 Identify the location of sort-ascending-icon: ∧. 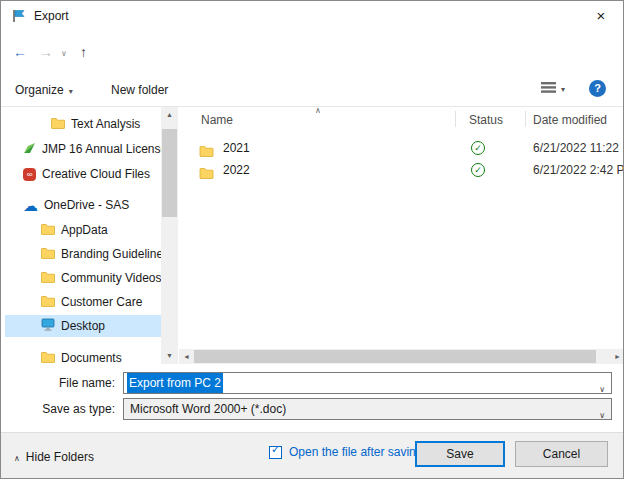
(318, 111).